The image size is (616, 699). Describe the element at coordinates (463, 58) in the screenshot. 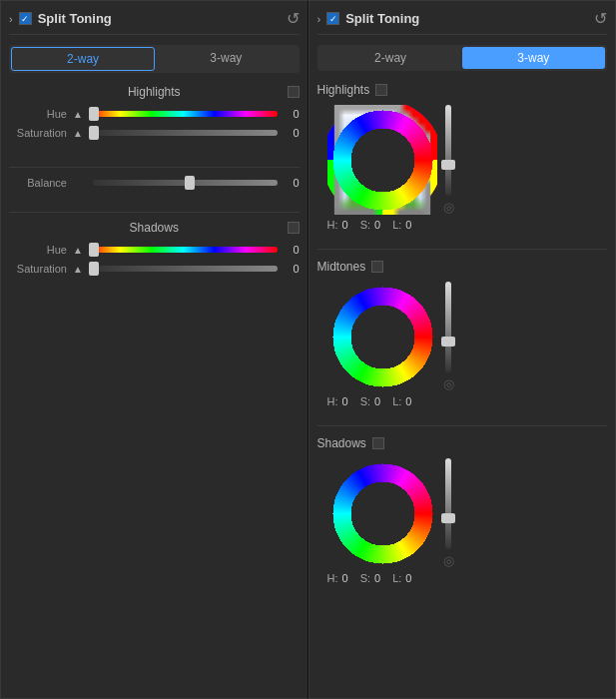

I see `right-tabs: 2-way 3-way` at that location.